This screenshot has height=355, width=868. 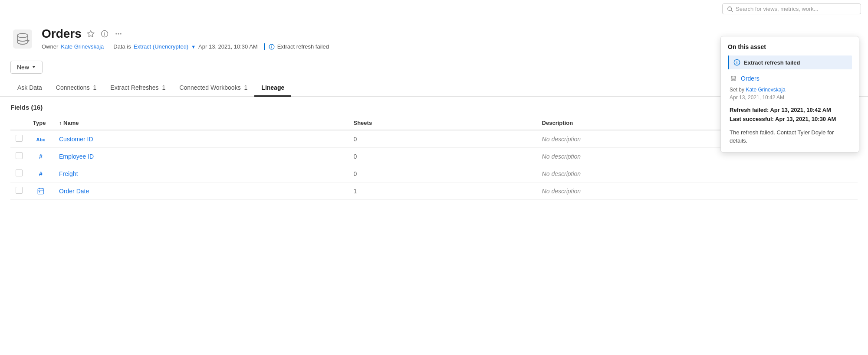 What do you see at coordinates (41, 191) in the screenshot?
I see `row-type-cell` at bounding box center [41, 191].